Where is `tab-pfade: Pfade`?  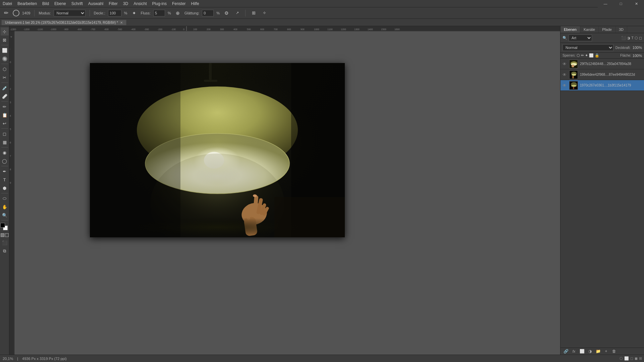 tab-pfade: Pfade is located at coordinates (607, 29).